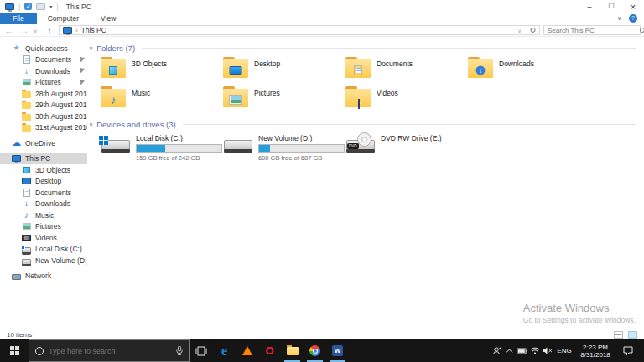 This screenshot has height=362, width=644. Describe the element at coordinates (44, 277) in the screenshot. I see `sidebar-item-network: Network` at that location.